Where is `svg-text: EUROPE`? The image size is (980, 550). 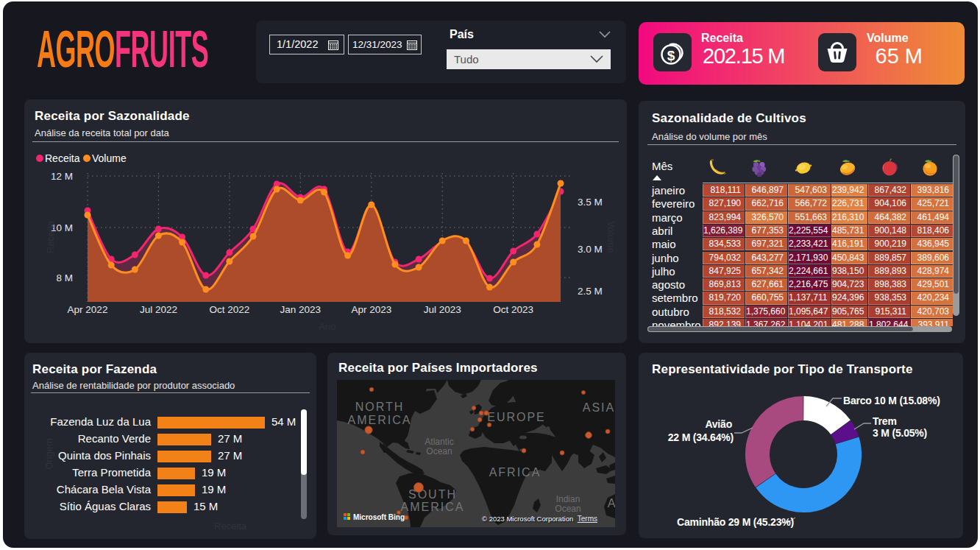 svg-text: EUROPE is located at coordinates (516, 417).